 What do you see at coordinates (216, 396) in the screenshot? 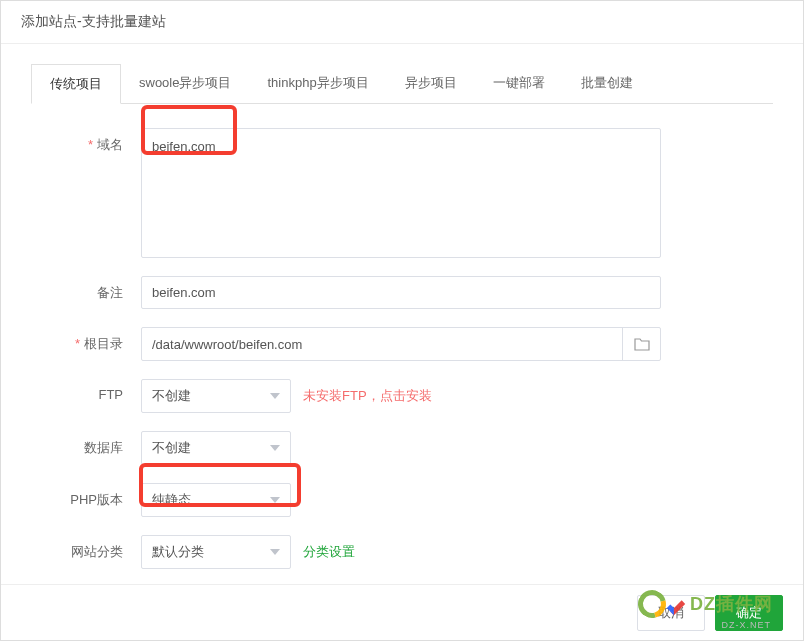
I see `ftp-select: 不创建` at bounding box center [216, 396].